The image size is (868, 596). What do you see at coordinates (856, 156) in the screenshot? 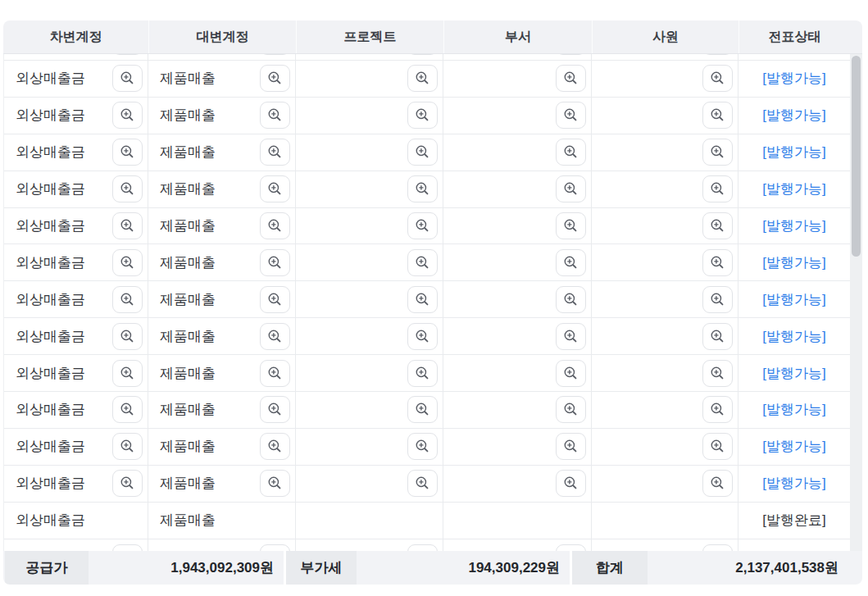
I see `vertical-scrollbar-thumb` at bounding box center [856, 156].